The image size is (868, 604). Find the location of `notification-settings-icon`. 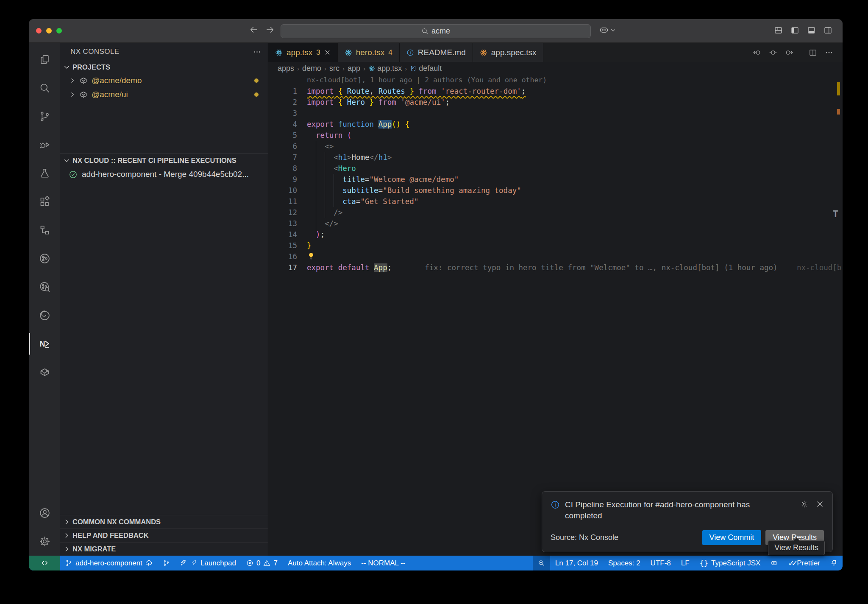

notification-settings-icon is located at coordinates (804, 504).